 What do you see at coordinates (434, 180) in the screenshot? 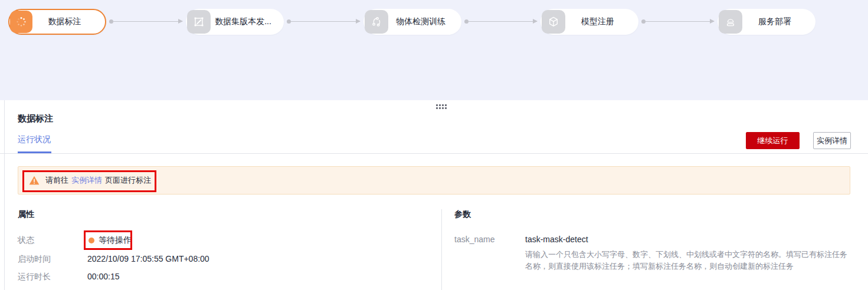
I see `alert-banner: 请前往 实例详情 页面进行标注` at bounding box center [434, 180].